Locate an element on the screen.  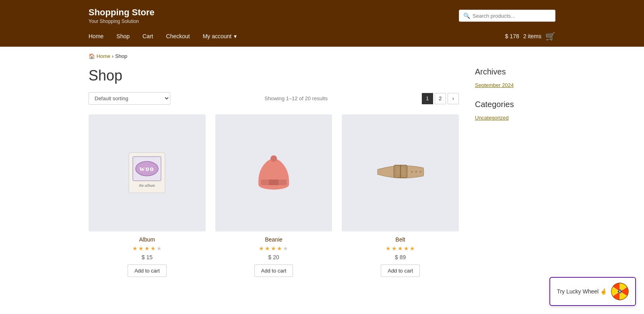
header: Shopping Store Your Shopping Solution 🔍 … is located at coordinates (322, 23).